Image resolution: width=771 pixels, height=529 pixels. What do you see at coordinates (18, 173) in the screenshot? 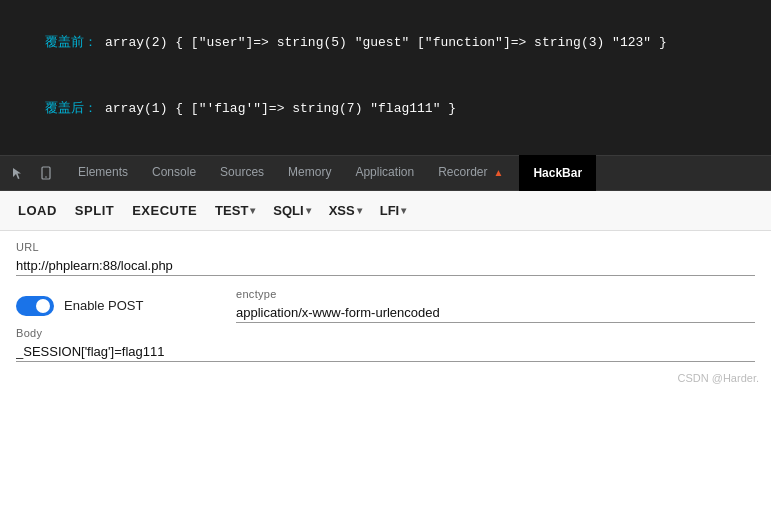
I see `cursor-icon` at bounding box center [18, 173].